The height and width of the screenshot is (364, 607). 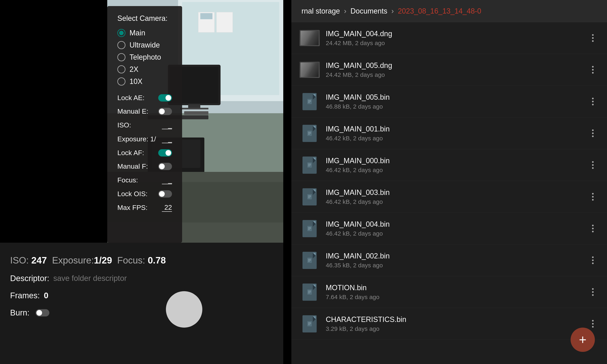 I want to click on camera-option-ultrawide: Ultrawide, so click(x=145, y=45).